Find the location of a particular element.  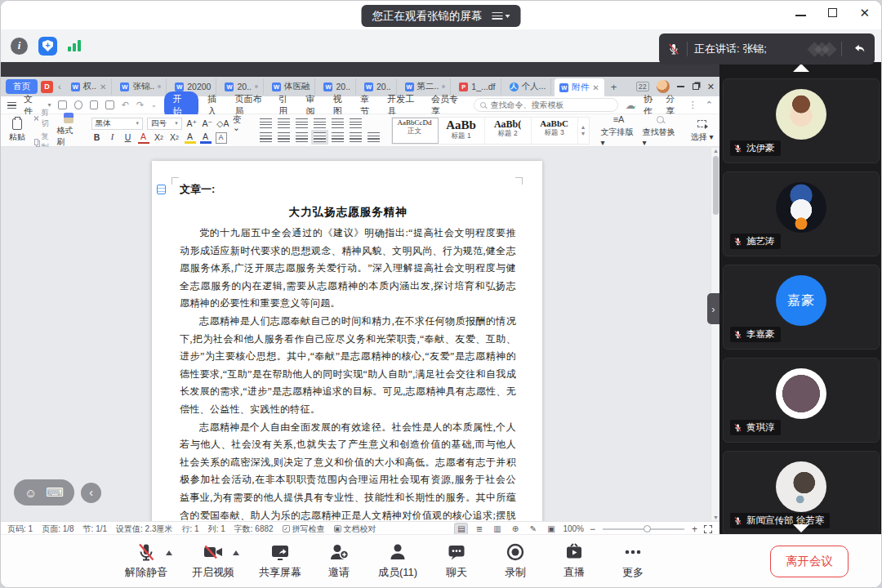

scroll-up-arrow is located at coordinates (801, 68).